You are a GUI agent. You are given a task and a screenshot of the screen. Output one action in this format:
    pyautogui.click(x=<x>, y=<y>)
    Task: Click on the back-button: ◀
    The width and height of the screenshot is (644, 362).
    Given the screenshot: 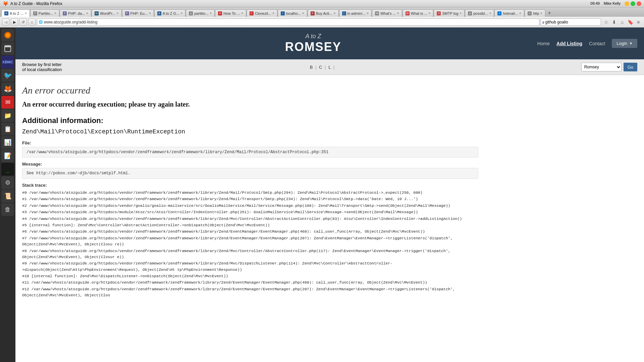 What is the action you would take?
    pyautogui.click(x=6, y=22)
    